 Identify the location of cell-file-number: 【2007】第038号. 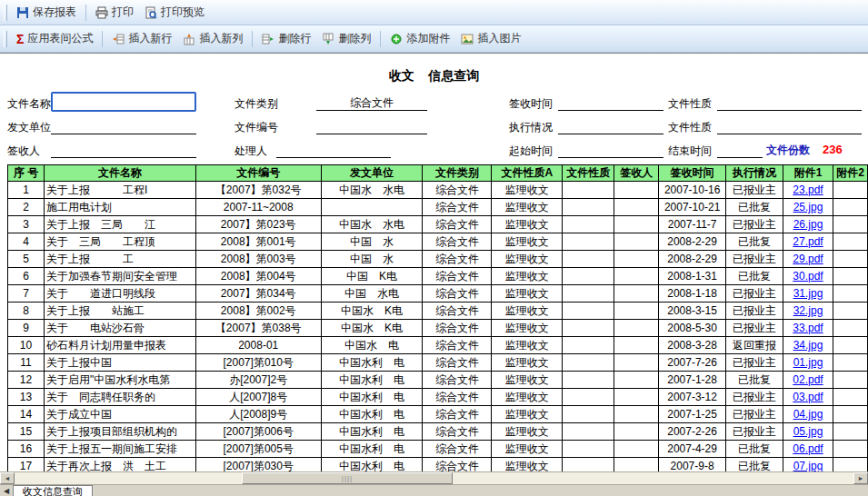
(258, 329).